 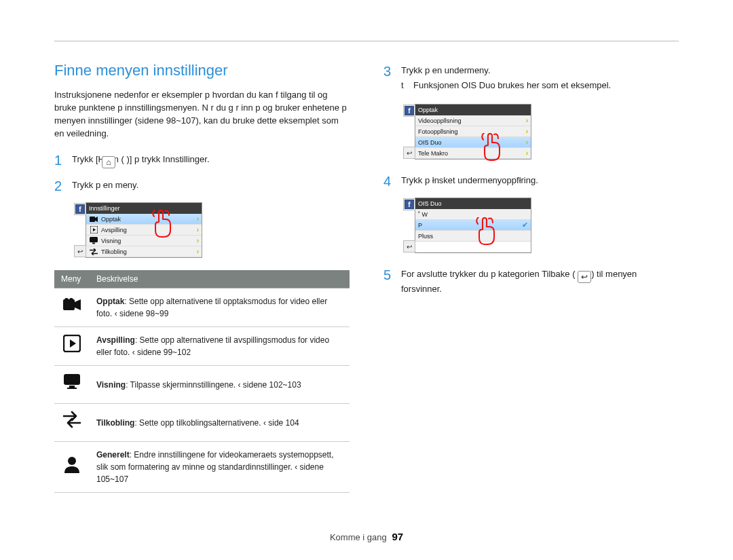 What do you see at coordinates (202, 423) in the screenshot?
I see `table-row: Tilkobling: Sette opp tilkoblingsalterna…` at bounding box center [202, 423].